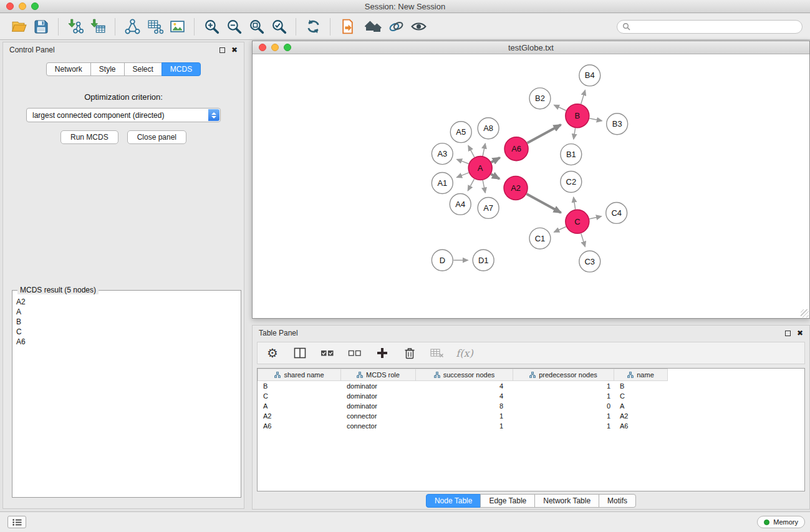  Describe the element at coordinates (804, 313) in the screenshot. I see `window-resize-grip` at that location.